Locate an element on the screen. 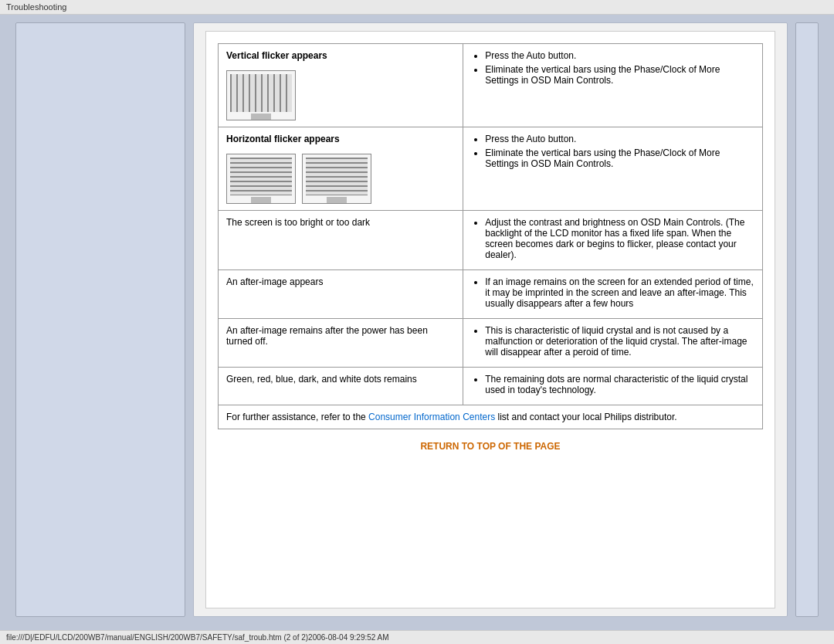 This screenshot has height=644, width=834. bottom-bar: file:///D|/EDFU/LCD/200WB7/manual/ENGLIS… is located at coordinates (417, 637).